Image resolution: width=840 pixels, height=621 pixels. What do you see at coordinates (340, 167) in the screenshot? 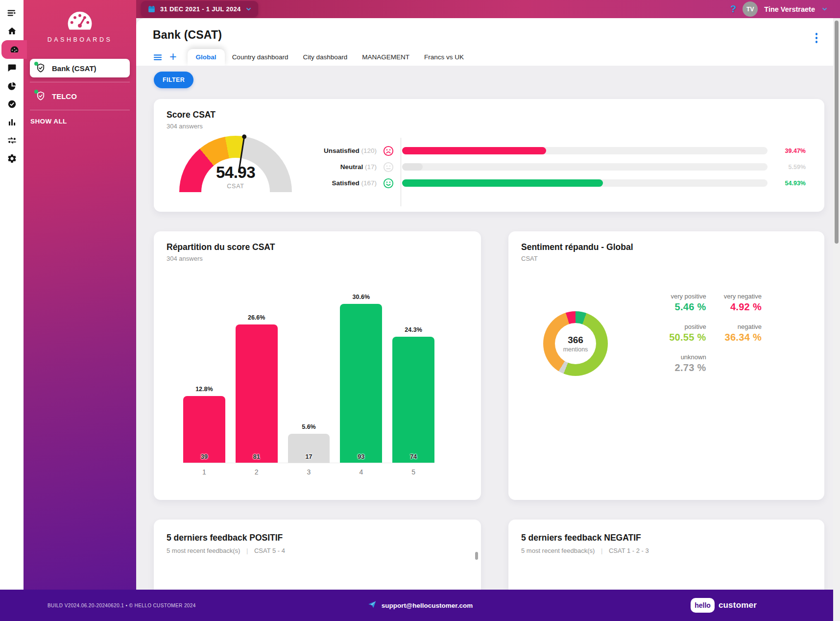
I see `score-row-label: Neutral (17)` at bounding box center [340, 167].